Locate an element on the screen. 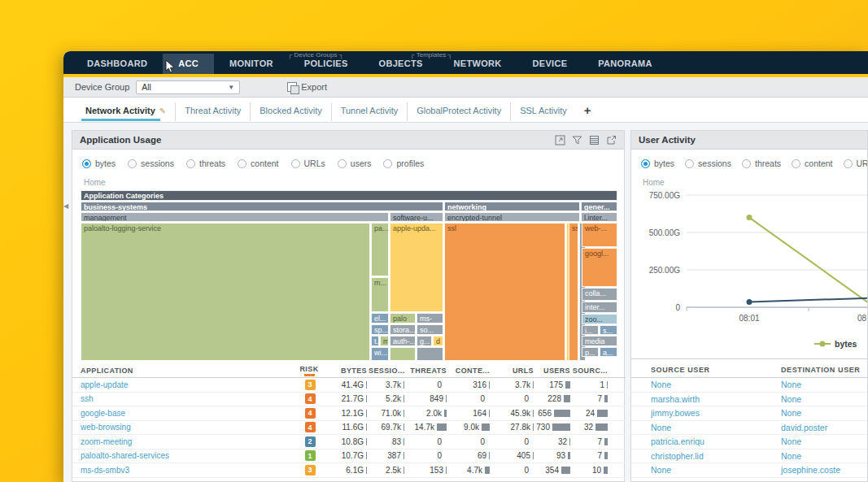 The width and height of the screenshot is (868, 482). application-link-web-browsing: web-browsing is located at coordinates (186, 428).